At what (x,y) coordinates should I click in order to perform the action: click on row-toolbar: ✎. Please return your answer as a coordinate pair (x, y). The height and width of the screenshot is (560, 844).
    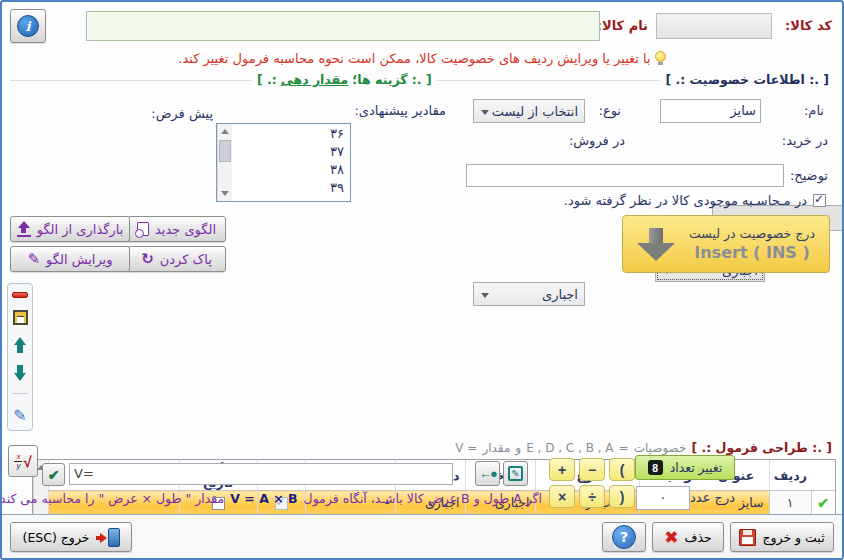
    Looking at the image, I should click on (20, 357).